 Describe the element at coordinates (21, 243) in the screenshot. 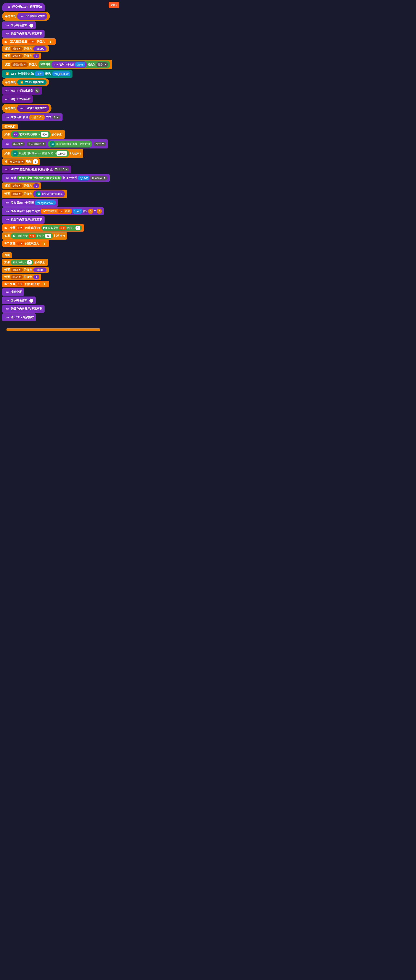

I see `c-var3: c ▼` at that location.